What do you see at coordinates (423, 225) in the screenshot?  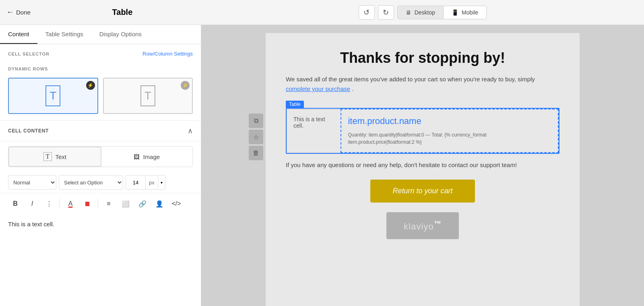 I see `klaviyo-logo: klaviyo™` at bounding box center [423, 225].